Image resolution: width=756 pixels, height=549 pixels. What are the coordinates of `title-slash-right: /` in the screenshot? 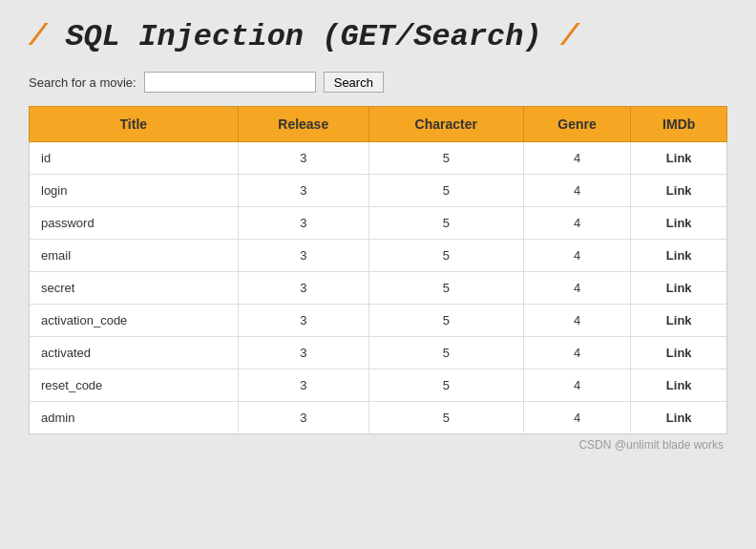 It's located at (569, 36).